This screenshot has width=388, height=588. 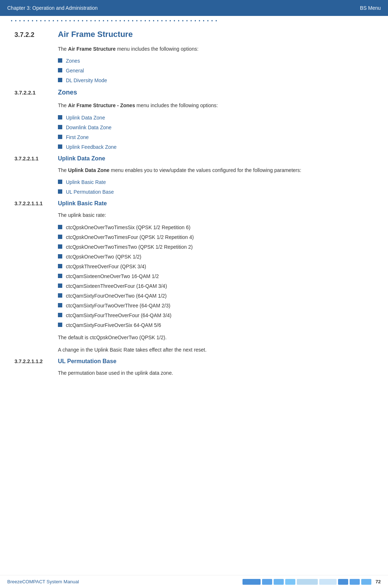 What do you see at coordinates (216, 182) in the screenshot?
I see `list-item: Uplink Basic Rate` at bounding box center [216, 182].